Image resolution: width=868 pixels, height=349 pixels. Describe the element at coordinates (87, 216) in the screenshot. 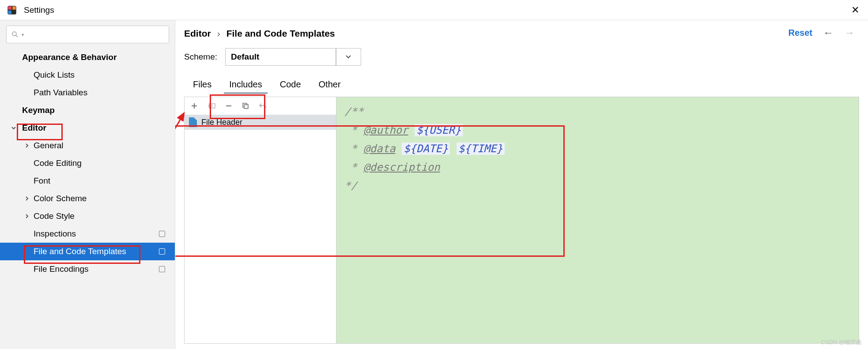

I see `sidebar-item-code-style: Code Style` at that location.